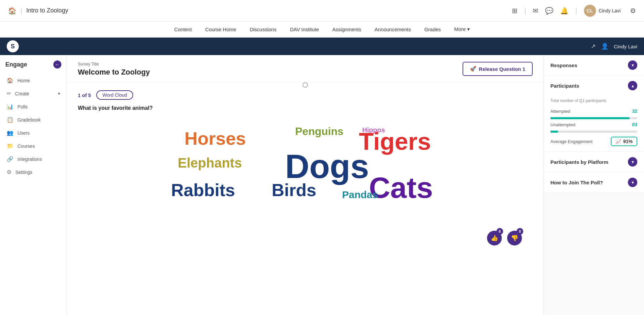 The height and width of the screenshot is (315, 644). I want to click on participants-desc: Total number of Q1 participants, so click(594, 101).